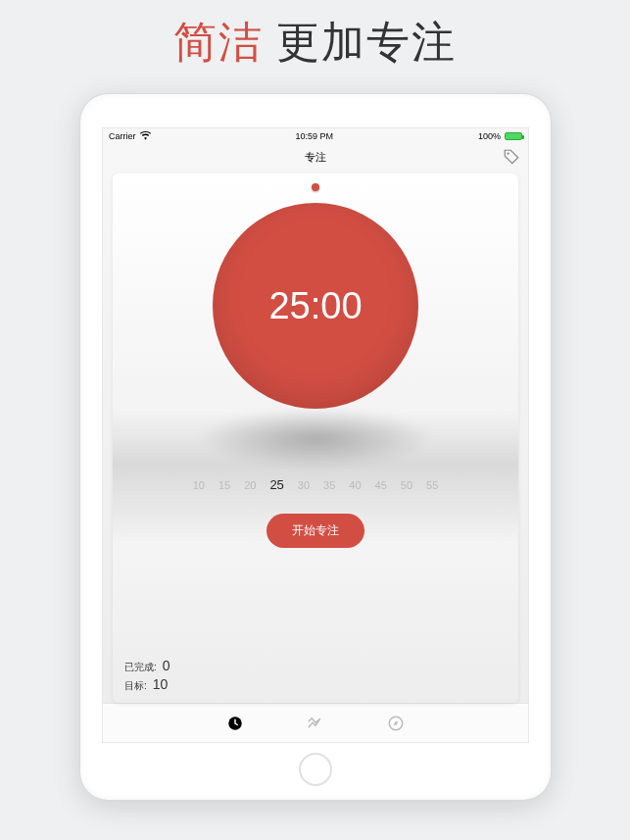 This screenshot has height=840, width=630. I want to click on clock-icon, so click(235, 723).